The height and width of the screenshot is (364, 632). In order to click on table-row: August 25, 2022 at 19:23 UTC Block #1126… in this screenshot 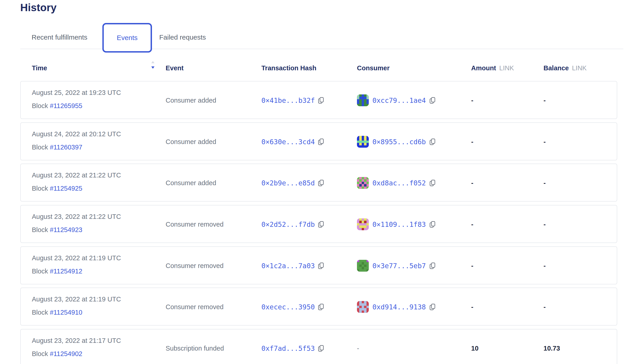, I will do `click(319, 100)`.